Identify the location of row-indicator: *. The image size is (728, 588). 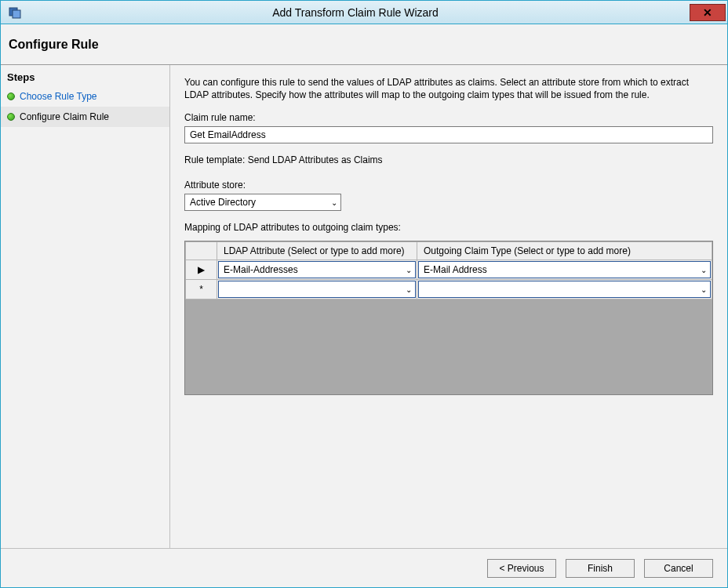
(202, 290).